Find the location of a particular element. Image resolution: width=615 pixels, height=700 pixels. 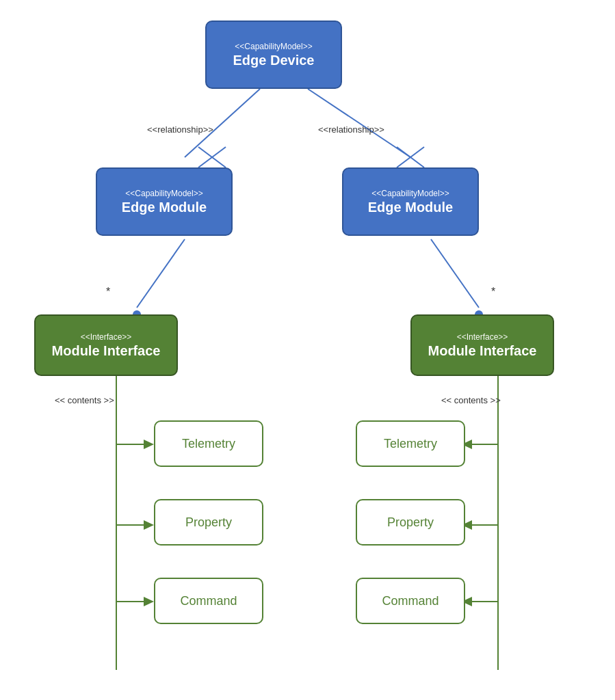

relationship-left-label: <<relationship>> is located at coordinates (181, 130).